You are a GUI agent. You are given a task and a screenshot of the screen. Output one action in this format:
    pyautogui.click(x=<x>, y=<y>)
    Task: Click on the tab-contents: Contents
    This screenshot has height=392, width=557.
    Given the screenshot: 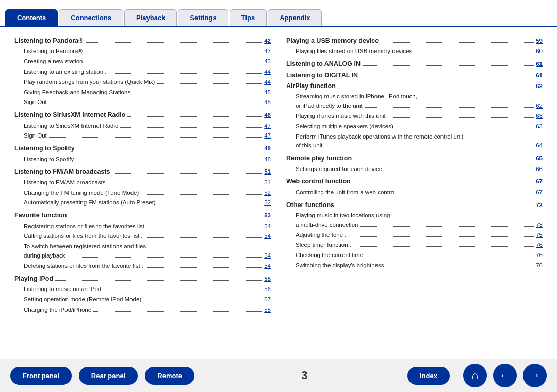 What is the action you would take?
    pyautogui.click(x=31, y=18)
    